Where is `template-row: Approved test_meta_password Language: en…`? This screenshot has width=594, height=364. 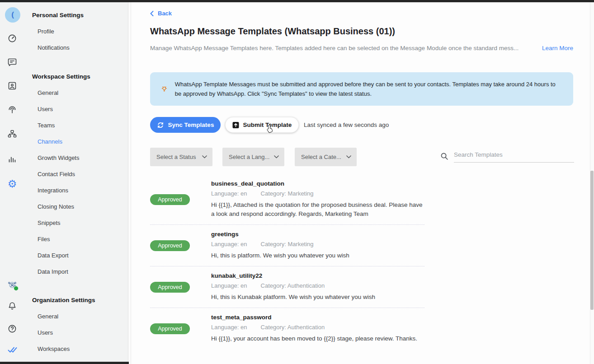 template-row: Approved test_meta_password Language: en… is located at coordinates (288, 329).